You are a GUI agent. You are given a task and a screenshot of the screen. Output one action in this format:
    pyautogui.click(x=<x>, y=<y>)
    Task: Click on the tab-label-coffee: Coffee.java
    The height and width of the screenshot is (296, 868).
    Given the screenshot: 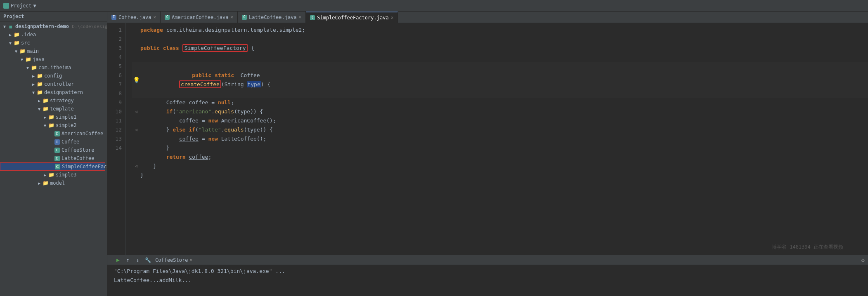 What is the action you would take?
    pyautogui.click(x=135, y=17)
    